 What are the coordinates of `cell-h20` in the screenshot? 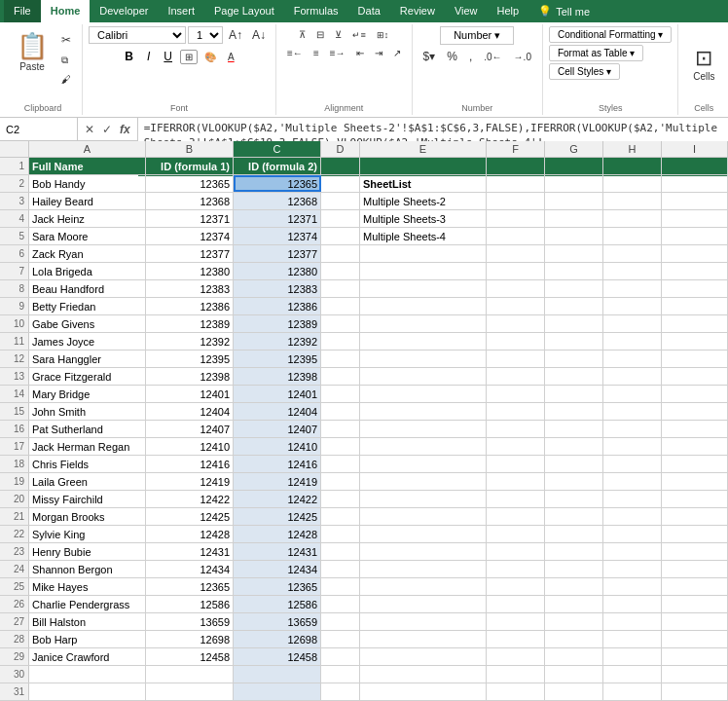 It's located at (633, 498).